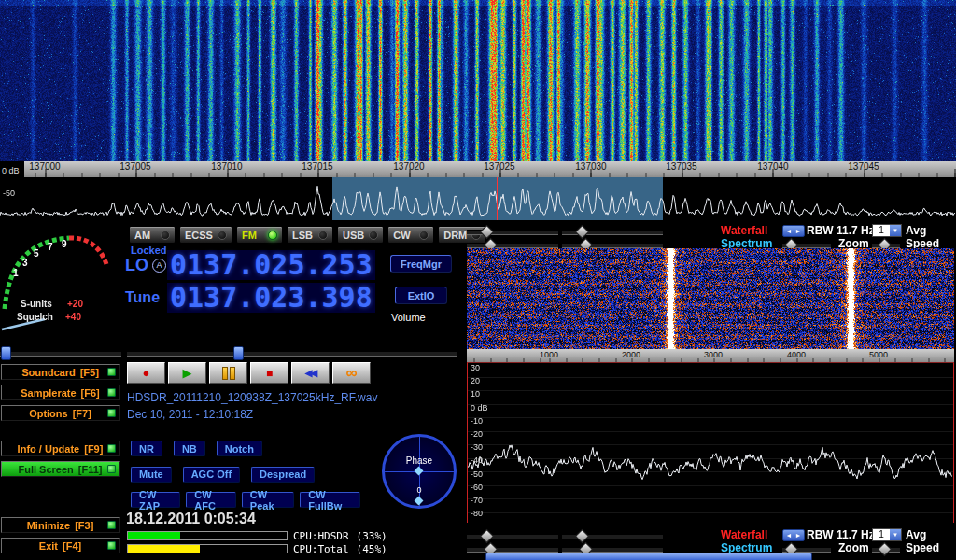 This screenshot has height=560, width=956. Describe the element at coordinates (886, 550) in the screenshot. I see `speed-slider-bottom` at that location.